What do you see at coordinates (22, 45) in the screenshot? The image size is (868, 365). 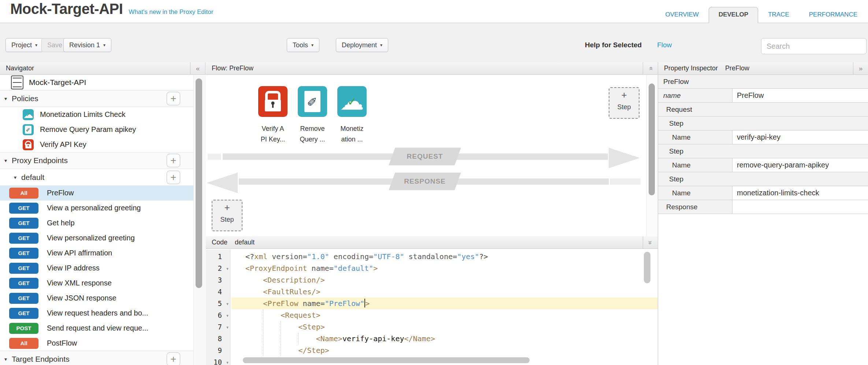 I see `project-menu-label: Project` at bounding box center [22, 45].